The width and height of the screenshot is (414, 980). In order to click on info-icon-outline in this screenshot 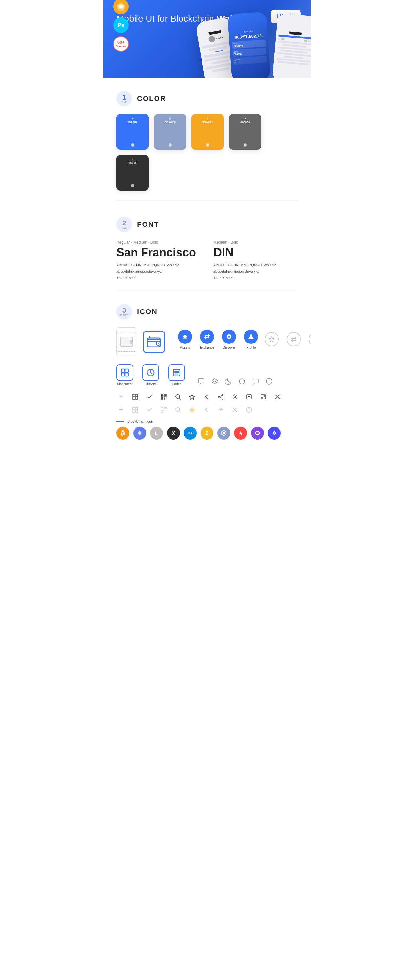, I will do `click(249, 410)`.